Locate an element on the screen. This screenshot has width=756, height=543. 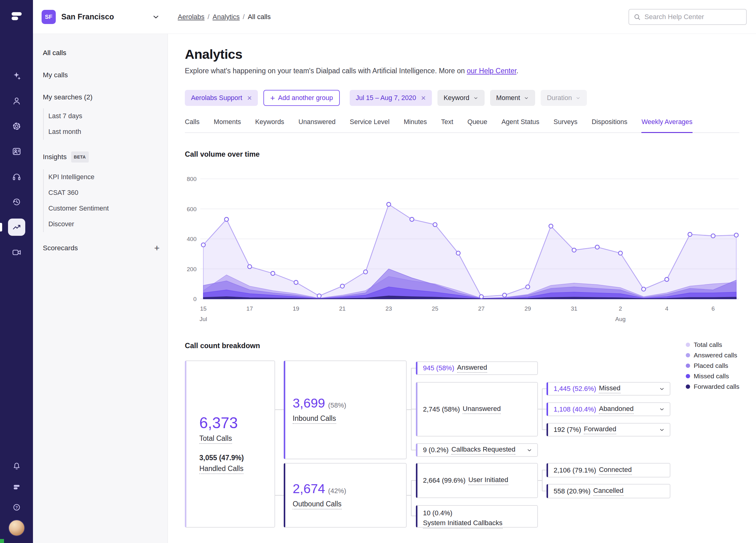
answered-label: Answered is located at coordinates (472, 368).